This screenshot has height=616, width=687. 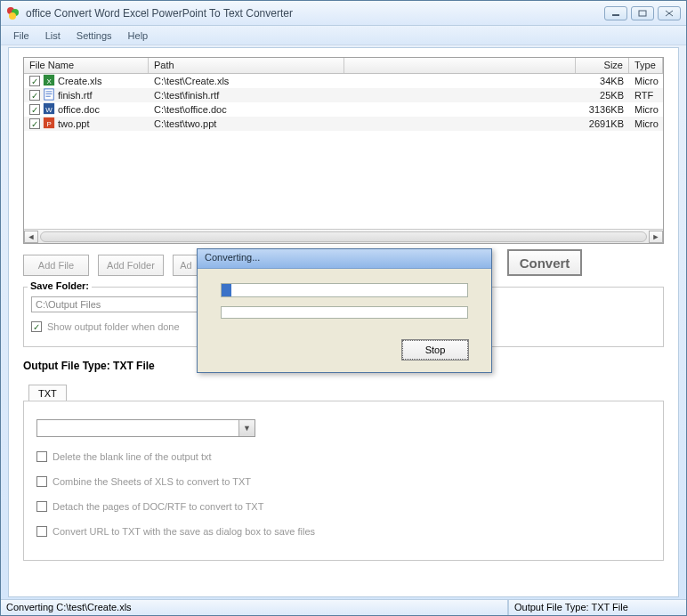 What do you see at coordinates (344, 236) in the screenshot?
I see `horizontal-scrollbar: ◄ ►` at bounding box center [344, 236].